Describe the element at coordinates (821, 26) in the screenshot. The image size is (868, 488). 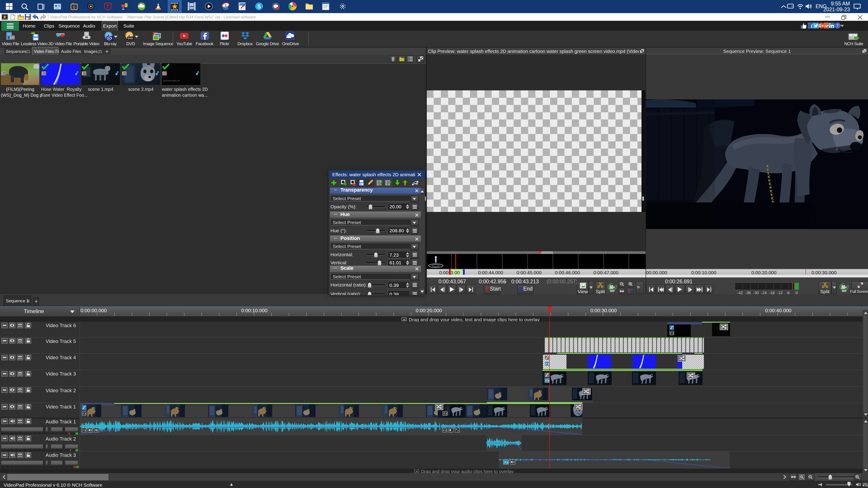
I see `svg-text: G+` at that location.